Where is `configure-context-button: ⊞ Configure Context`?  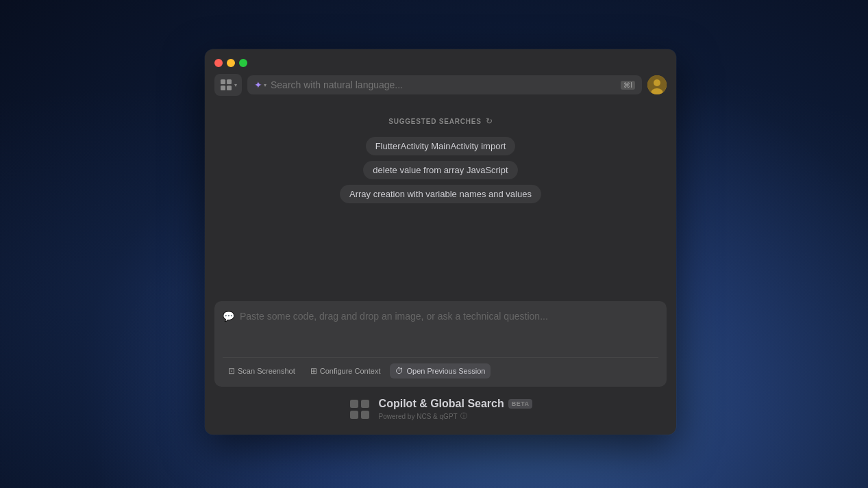
configure-context-button: ⊞ Configure Context is located at coordinates (345, 371).